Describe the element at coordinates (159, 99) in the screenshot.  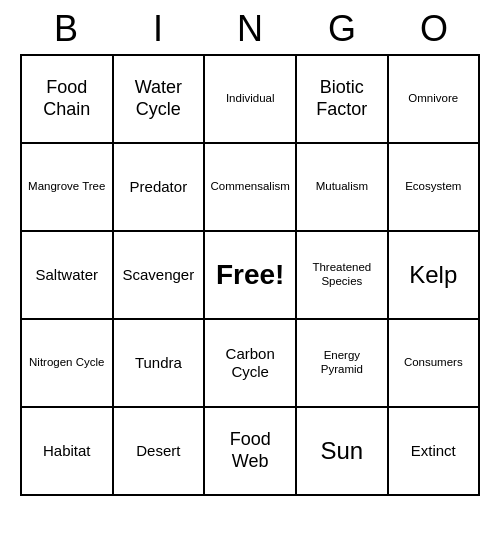
I see `cell-r0-c1: Water Cycle` at that location.